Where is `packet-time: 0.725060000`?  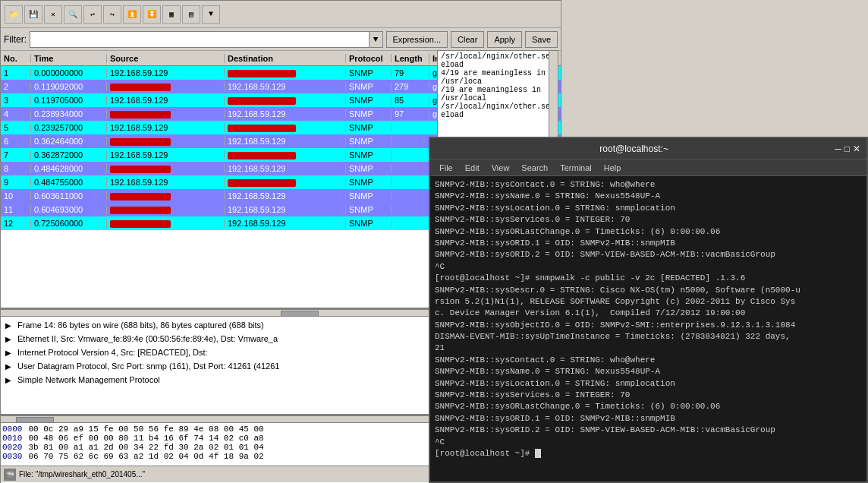 packet-time: 0.725060000 is located at coordinates (69, 223).